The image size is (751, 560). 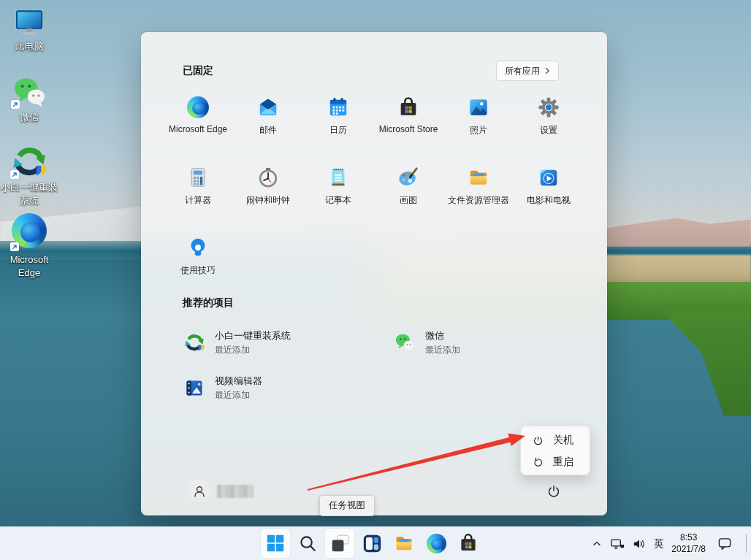 What do you see at coordinates (194, 388) in the screenshot?
I see `video-editor-icon` at bounding box center [194, 388].